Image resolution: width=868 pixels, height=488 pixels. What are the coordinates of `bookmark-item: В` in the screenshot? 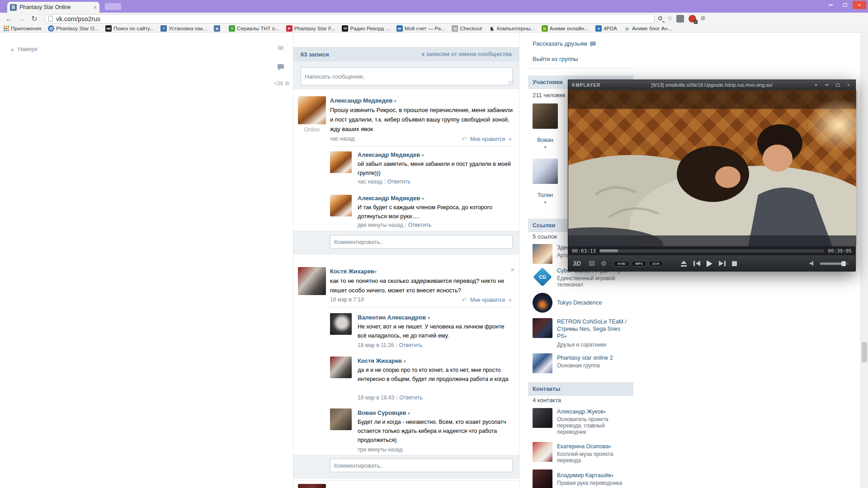 It's located at (218, 28).